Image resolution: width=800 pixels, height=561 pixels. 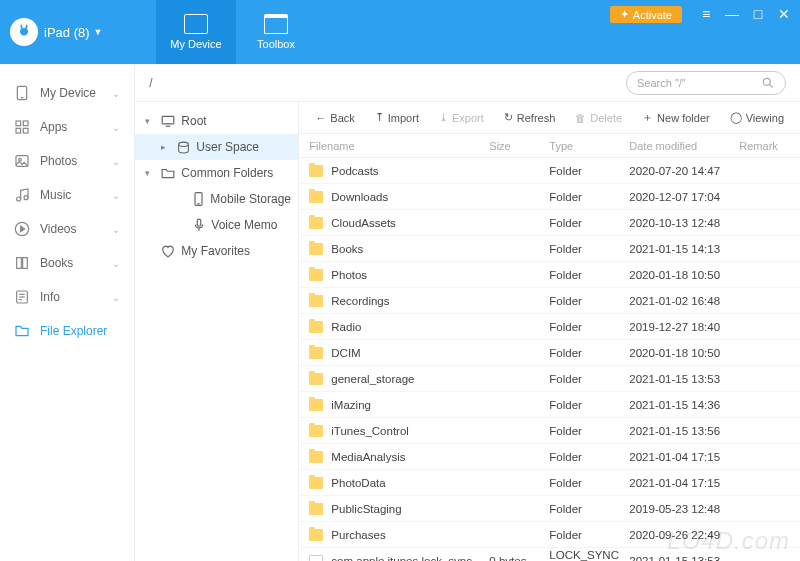 I want to click on file-row: DownloadsFolder2020-12-07 17:04, so click(x=550, y=197).